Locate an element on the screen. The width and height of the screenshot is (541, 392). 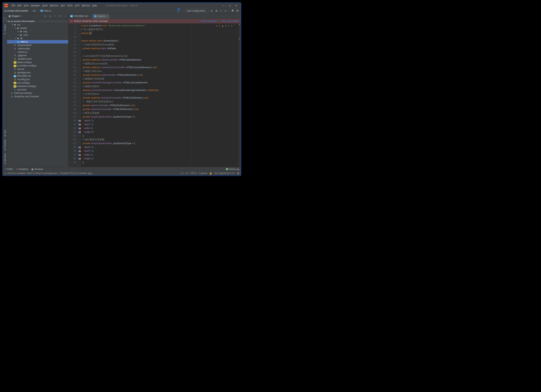
readonly-icon: 🔓 is located at coordinates (211, 173).